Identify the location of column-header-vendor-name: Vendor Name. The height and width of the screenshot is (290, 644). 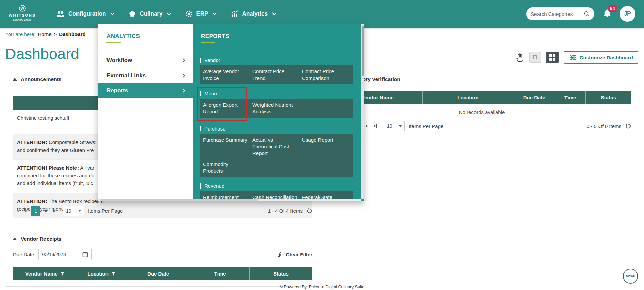
(45, 273).